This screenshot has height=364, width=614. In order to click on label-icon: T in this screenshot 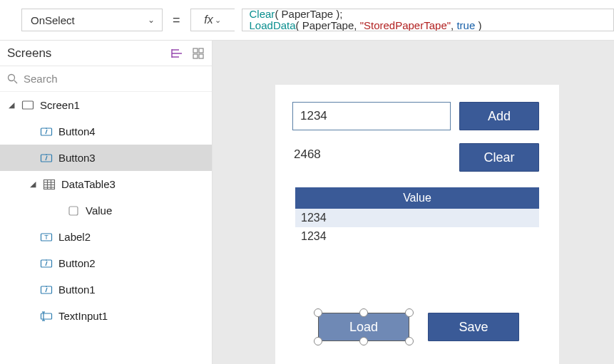, I will do `click(46, 237)`.